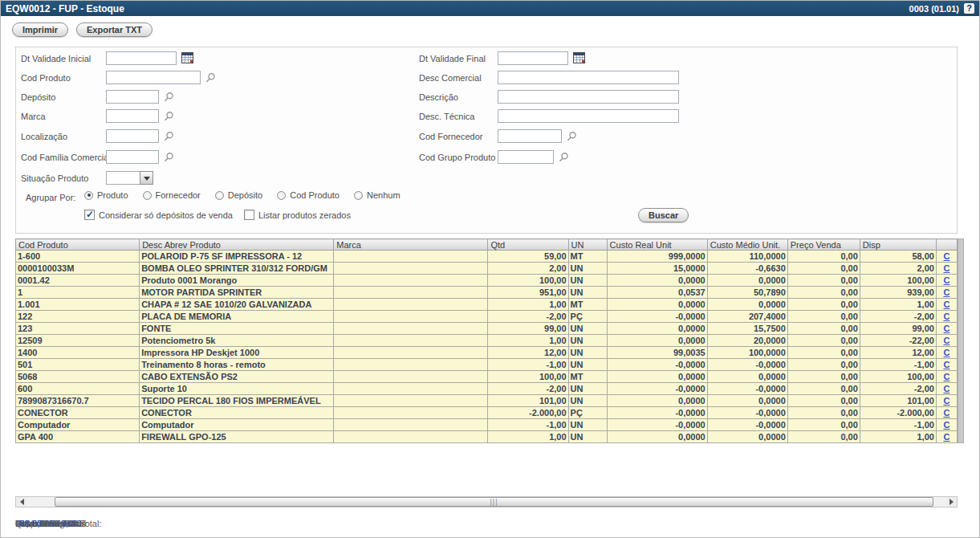 Image resolution: width=980 pixels, height=538 pixels. Describe the element at coordinates (141, 58) in the screenshot. I see `dt-validade-inicial-input` at that location.